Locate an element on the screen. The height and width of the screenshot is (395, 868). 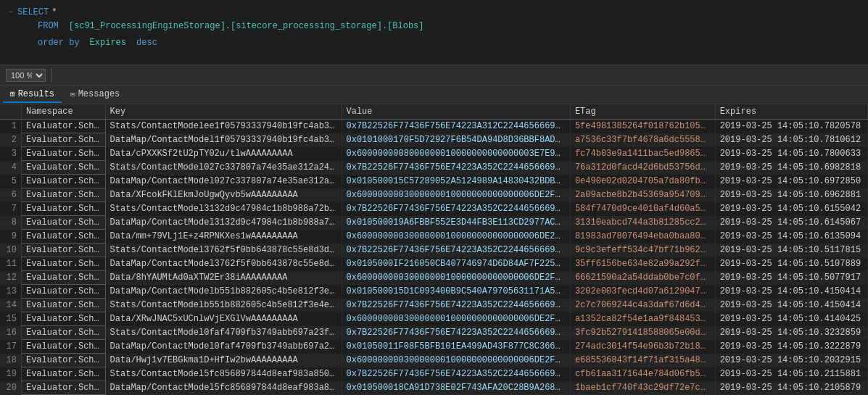
collapse-icon: − is located at coordinates (11, 13).